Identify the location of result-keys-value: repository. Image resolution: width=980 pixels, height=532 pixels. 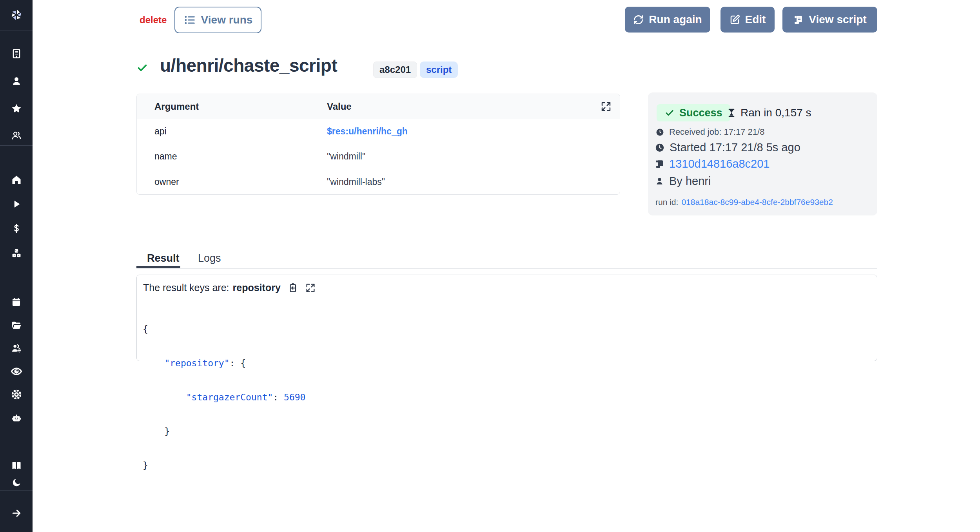
(257, 288).